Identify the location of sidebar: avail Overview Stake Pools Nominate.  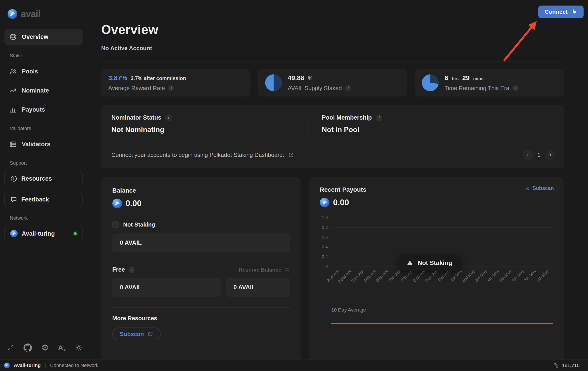
(45, 180).